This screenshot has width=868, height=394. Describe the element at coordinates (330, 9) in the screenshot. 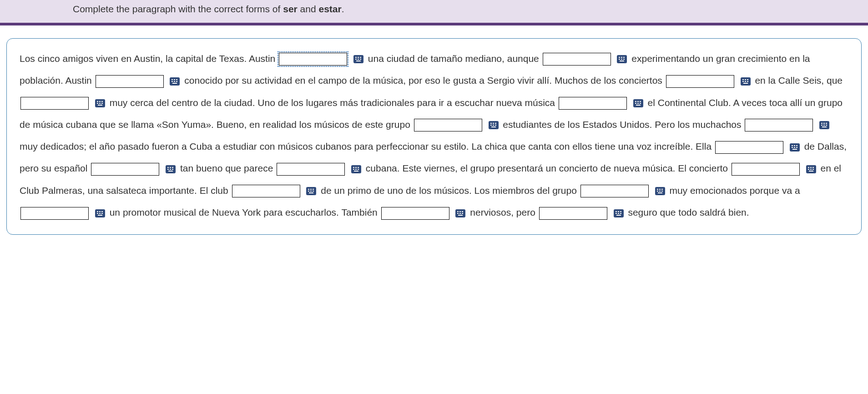

I see `instruction-term2: estar` at that location.